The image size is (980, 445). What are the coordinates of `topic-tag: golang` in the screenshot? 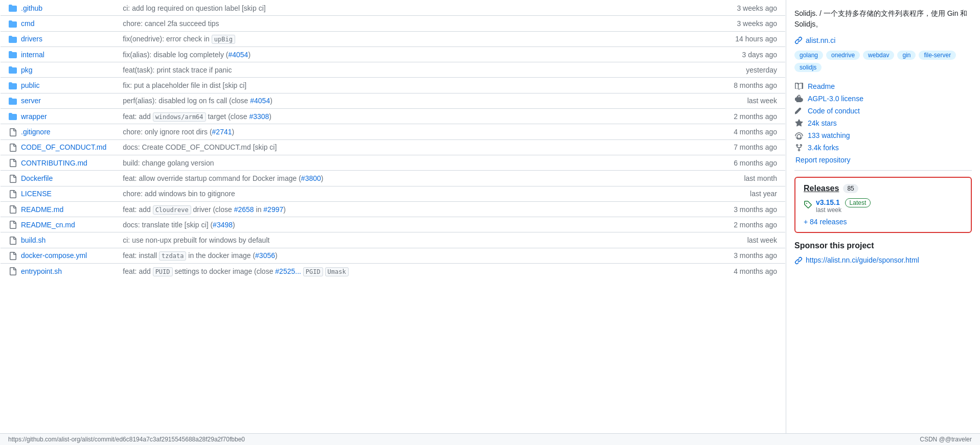 It's located at (809, 55).